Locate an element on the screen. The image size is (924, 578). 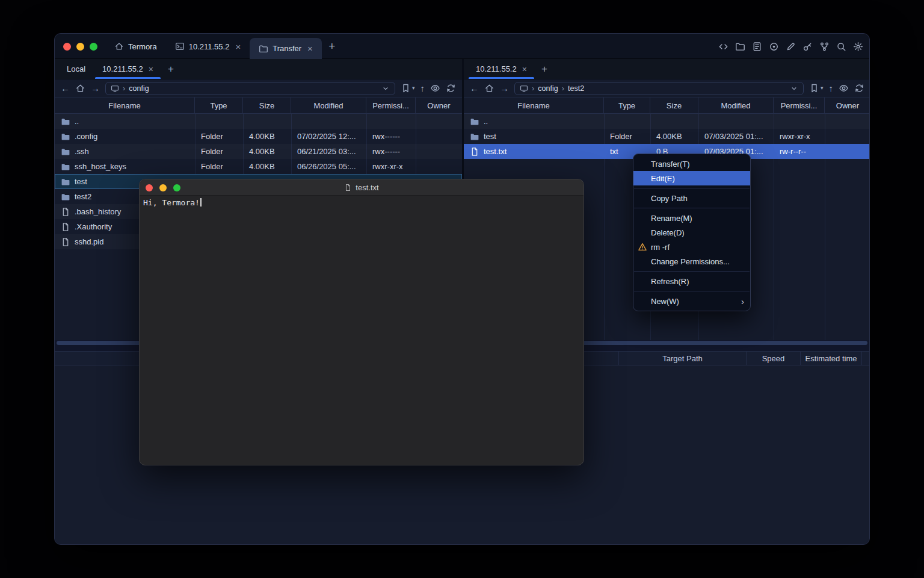
left-path-bar: › config is located at coordinates (250, 89).